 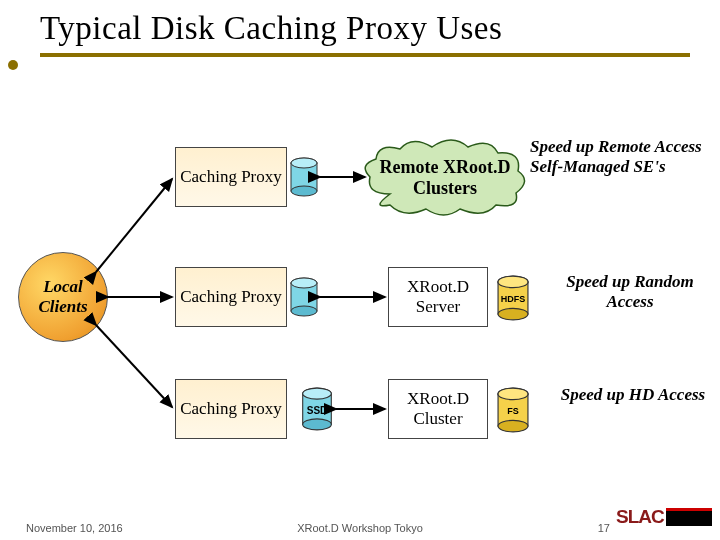 What do you see at coordinates (689, 517) in the screenshot?
I see `logo-bar-icon` at bounding box center [689, 517].